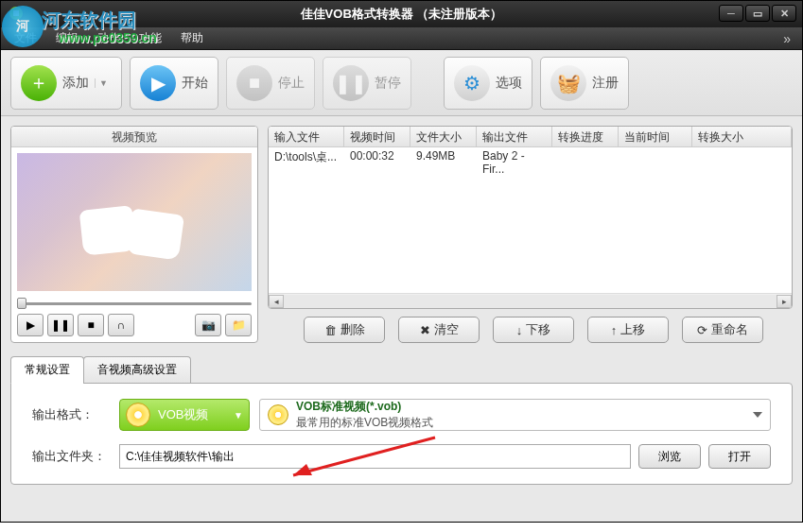 Image resolution: width=803 pixels, height=532 pixels. Describe the element at coordinates (488, 83) in the screenshot. I see `options-button: ⚙ 选项` at that location.